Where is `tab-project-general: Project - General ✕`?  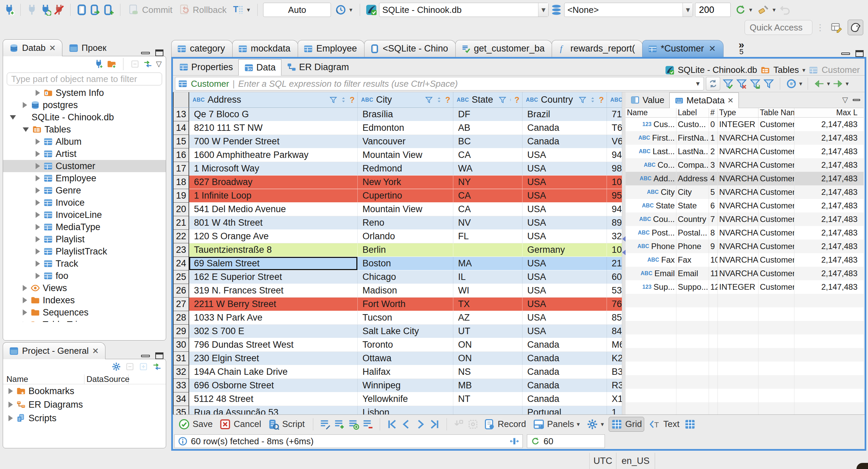 tab-project-general: Project - General ✕ is located at coordinates (54, 351).